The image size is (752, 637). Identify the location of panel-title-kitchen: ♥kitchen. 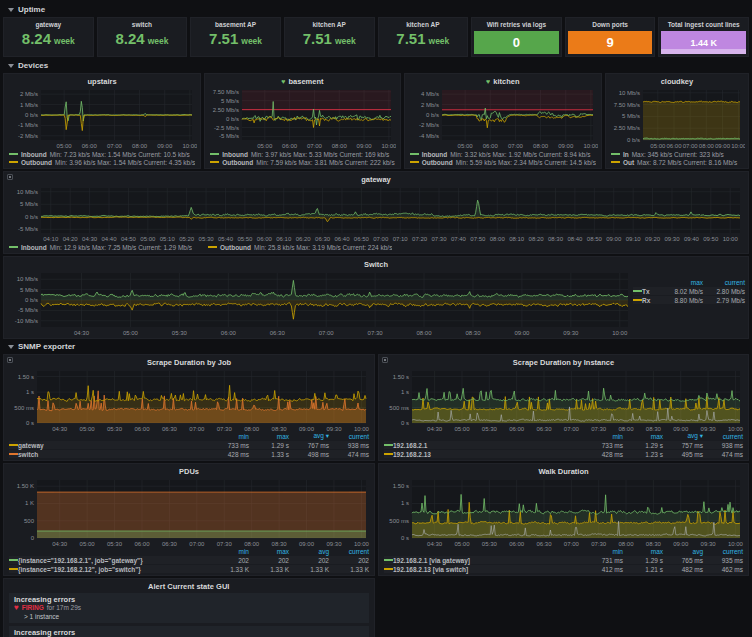
(503, 82).